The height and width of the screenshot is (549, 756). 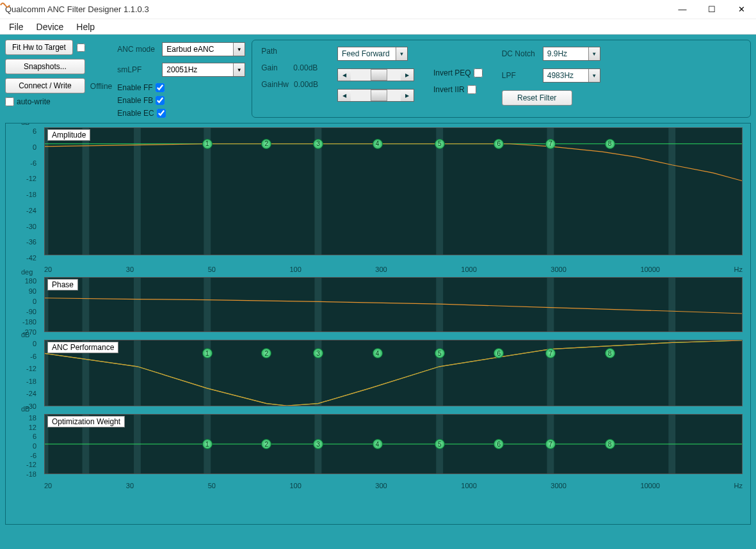 I want to click on enable-ff-checkbox, so click(x=160, y=88).